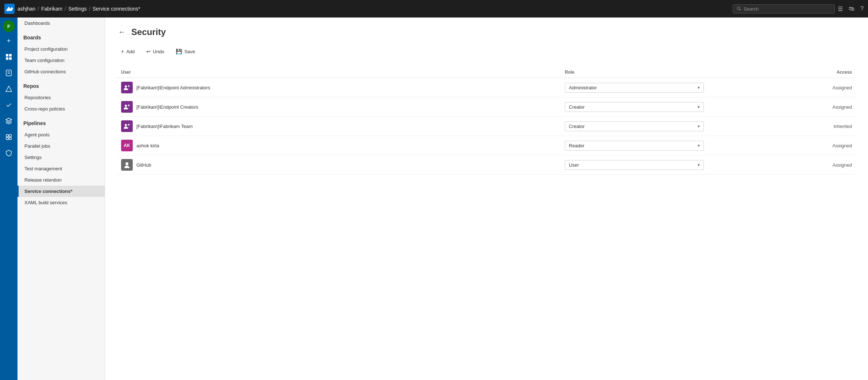 The image size is (868, 380). Describe the element at coordinates (635, 88) in the screenshot. I see `role-select: Administrator ▾` at that location.